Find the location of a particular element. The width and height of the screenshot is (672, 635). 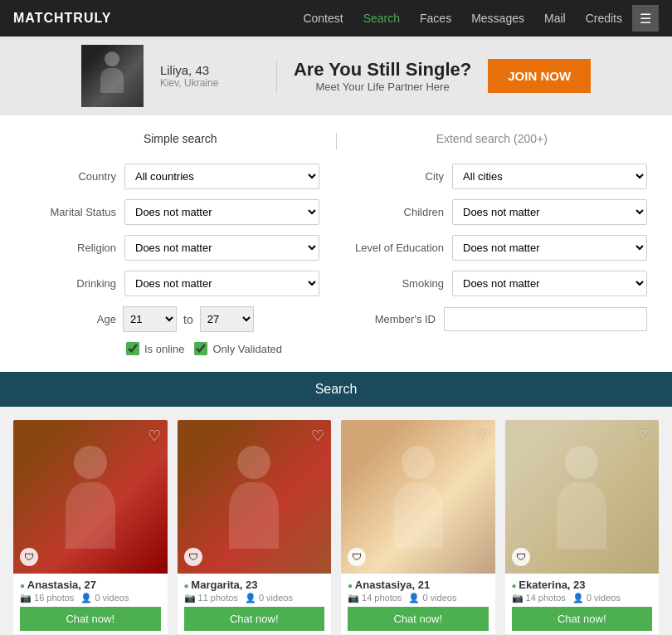

card-0: ♡ 🛡 Anastasia, 27 📷 16 photos 👤 0 videos… is located at coordinates (90, 527).